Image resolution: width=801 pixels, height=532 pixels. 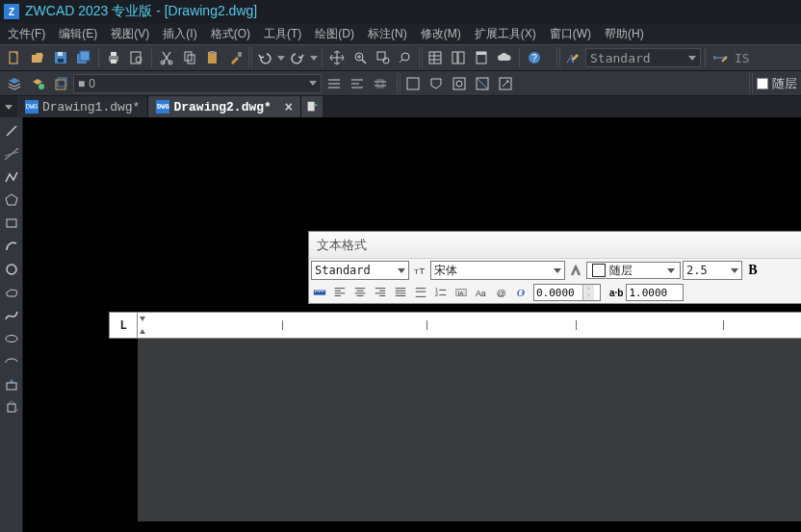 What do you see at coordinates (671, 271) in the screenshot?
I see `chevron-down-icon` at bounding box center [671, 271].